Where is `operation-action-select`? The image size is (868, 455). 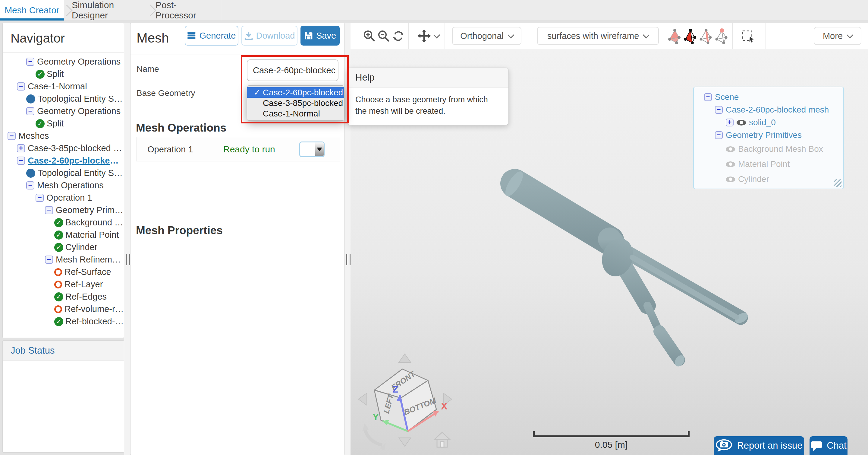 operation-action-select is located at coordinates (312, 149).